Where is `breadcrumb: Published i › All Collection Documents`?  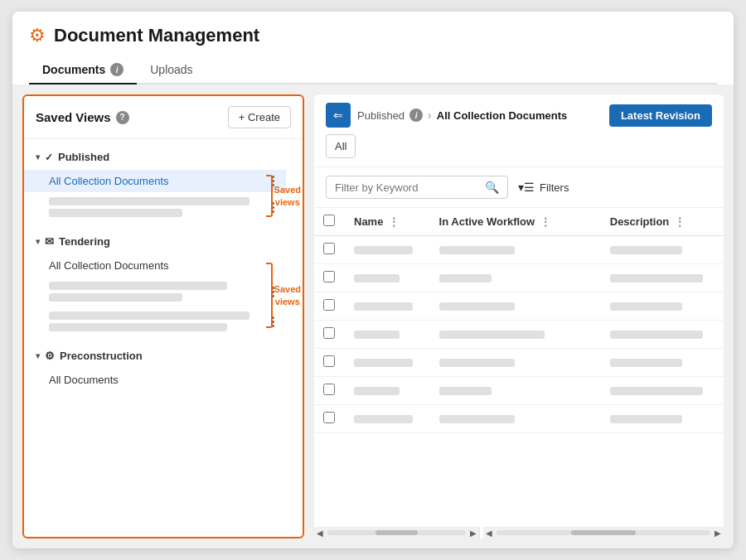 breadcrumb: Published i › All Collection Documents is located at coordinates (463, 115).